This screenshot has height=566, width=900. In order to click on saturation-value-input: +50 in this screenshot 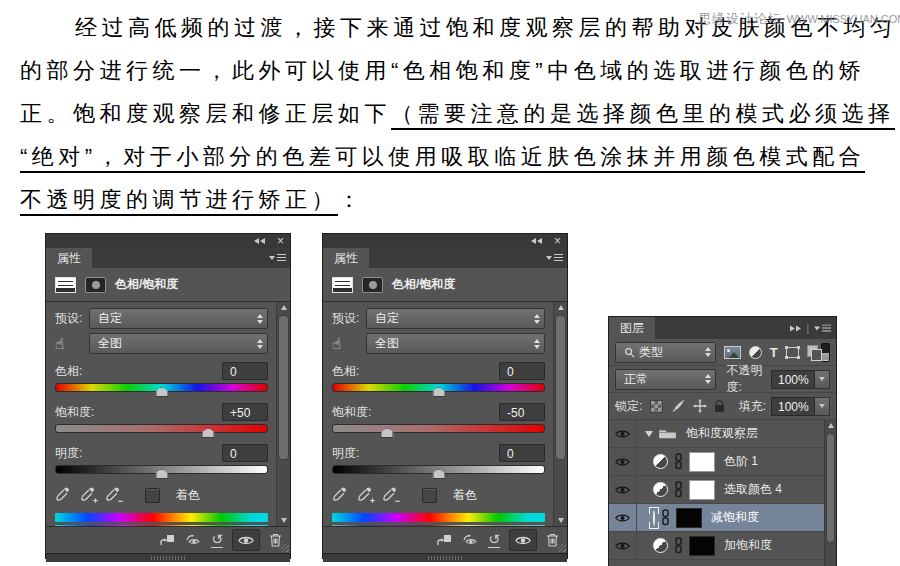, I will do `click(245, 412)`.